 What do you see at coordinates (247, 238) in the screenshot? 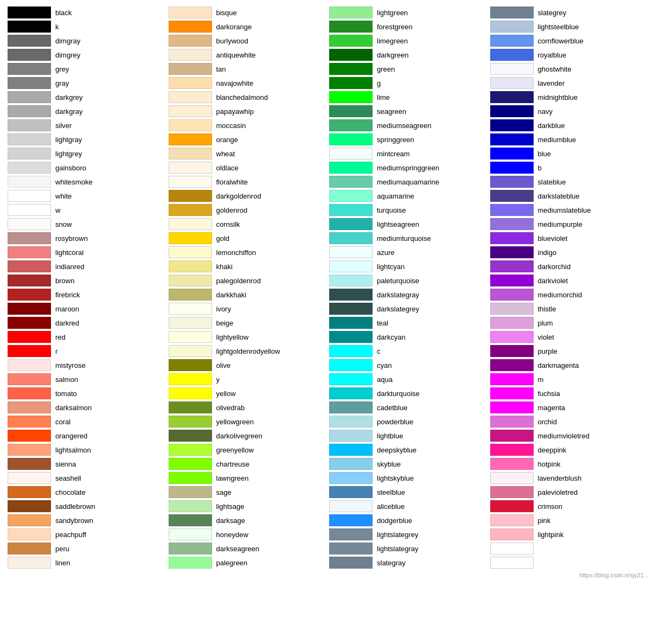
I see `list-item: gold` at bounding box center [247, 238].